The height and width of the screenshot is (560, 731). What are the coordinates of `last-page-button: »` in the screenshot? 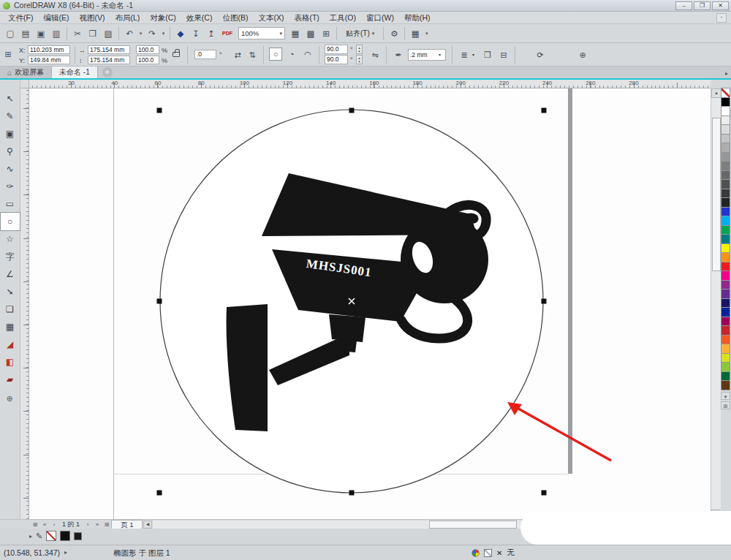 It's located at (97, 525).